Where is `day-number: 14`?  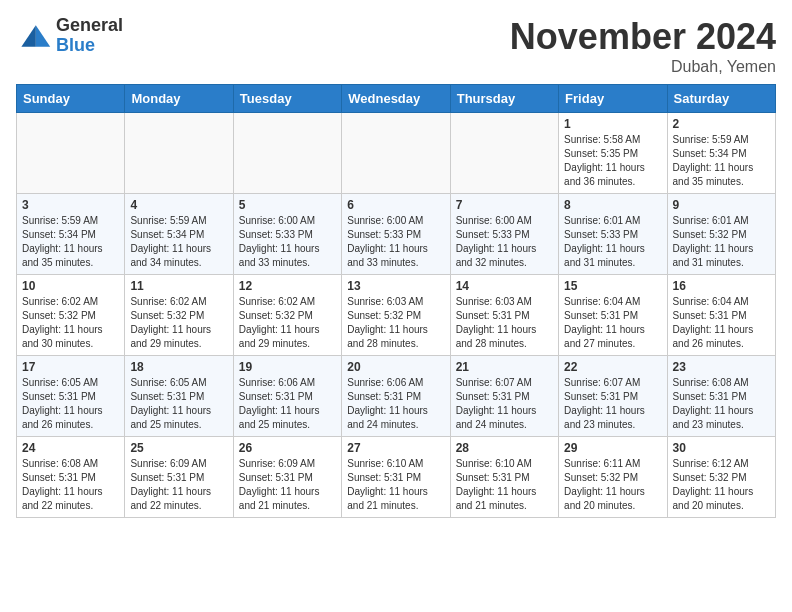
day-number: 14 is located at coordinates (504, 286).